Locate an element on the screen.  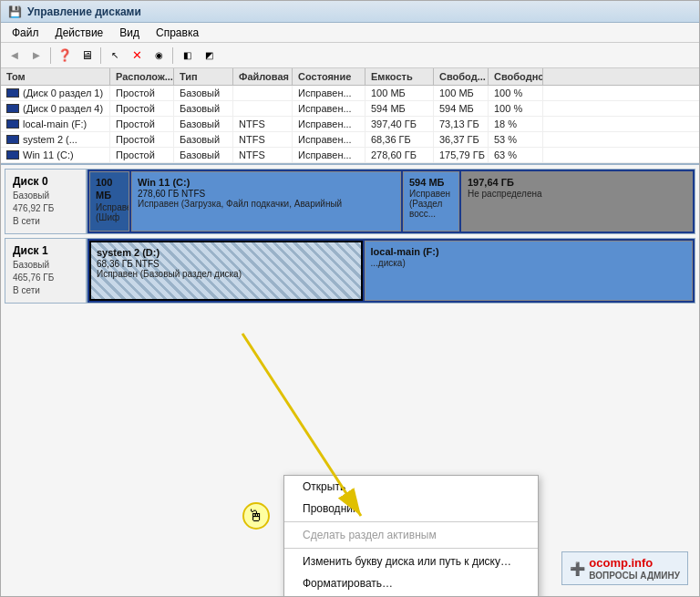
col-freepct: Свободно % is located at coordinates (516, 77).